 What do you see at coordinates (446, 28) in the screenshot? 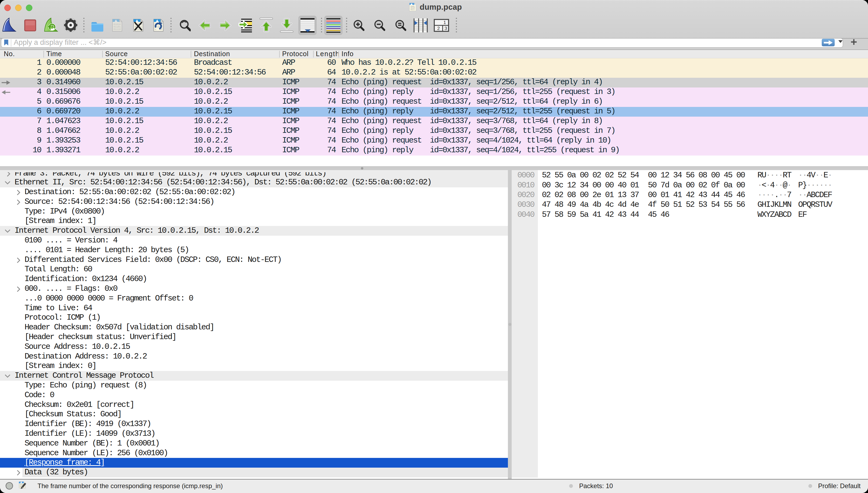
I see `svg-text: 3` at bounding box center [446, 28].